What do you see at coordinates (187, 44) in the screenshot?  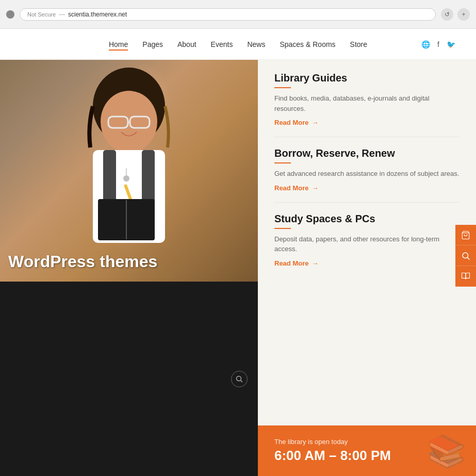 I see `nav-item-about: About` at bounding box center [187, 44].